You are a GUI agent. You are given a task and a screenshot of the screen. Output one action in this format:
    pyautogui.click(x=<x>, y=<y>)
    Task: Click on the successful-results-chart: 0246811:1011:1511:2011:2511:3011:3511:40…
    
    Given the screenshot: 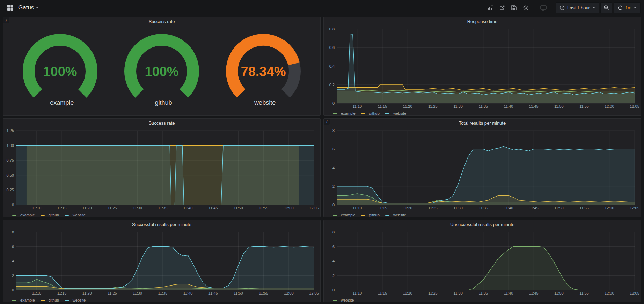 What is the action you would take?
    pyautogui.click(x=162, y=266)
    